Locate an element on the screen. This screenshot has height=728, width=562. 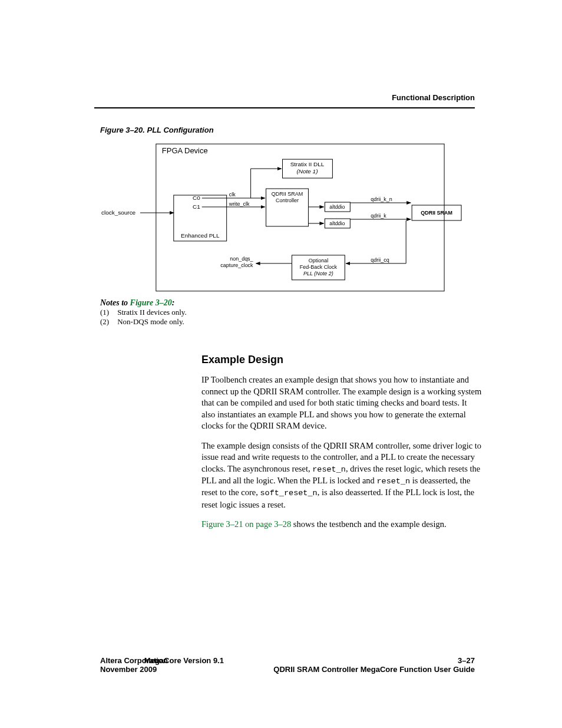
notes-figref: Figure 3–20 is located at coordinates (151, 303).